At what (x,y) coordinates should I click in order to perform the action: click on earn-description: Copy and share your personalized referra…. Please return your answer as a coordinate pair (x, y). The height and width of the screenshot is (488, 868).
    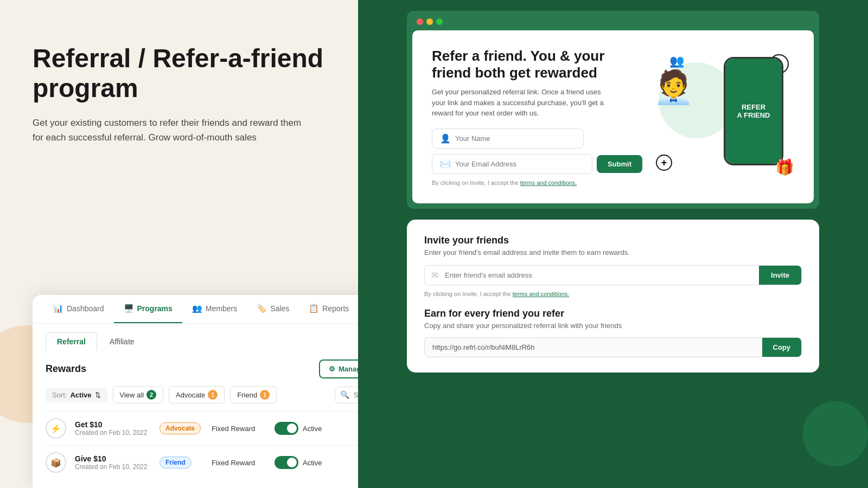
    Looking at the image, I should click on (613, 325).